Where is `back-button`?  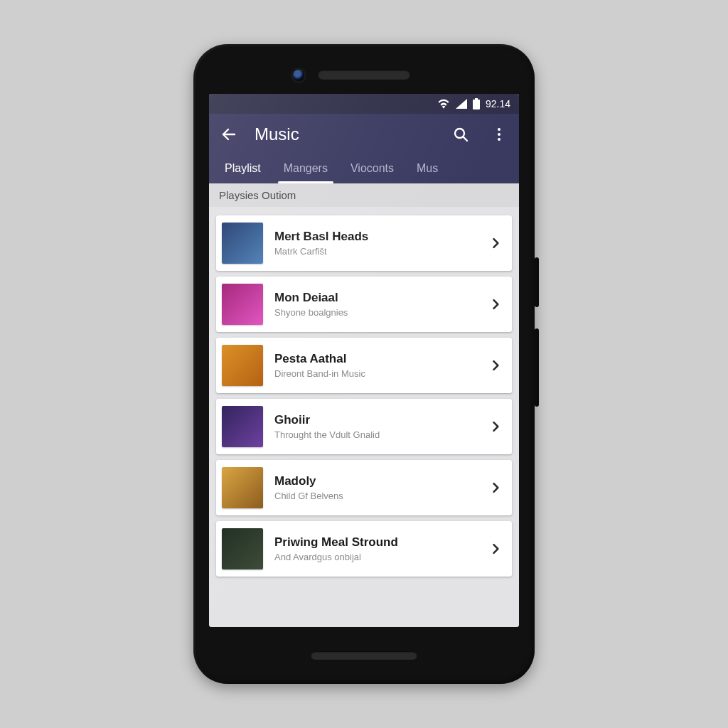 back-button is located at coordinates (229, 134).